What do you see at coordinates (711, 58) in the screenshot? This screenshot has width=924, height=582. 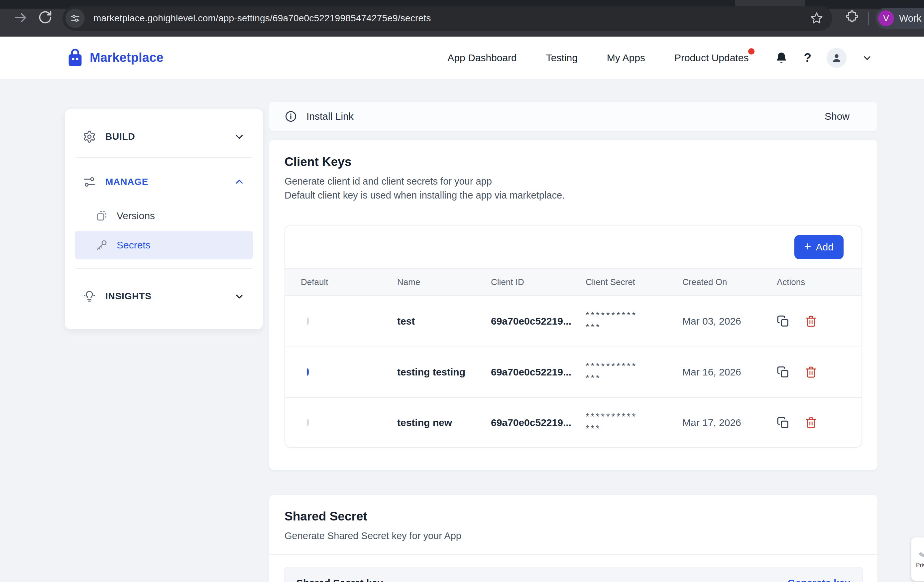 I see `nav-product-updates: Product Updates` at bounding box center [711, 58].